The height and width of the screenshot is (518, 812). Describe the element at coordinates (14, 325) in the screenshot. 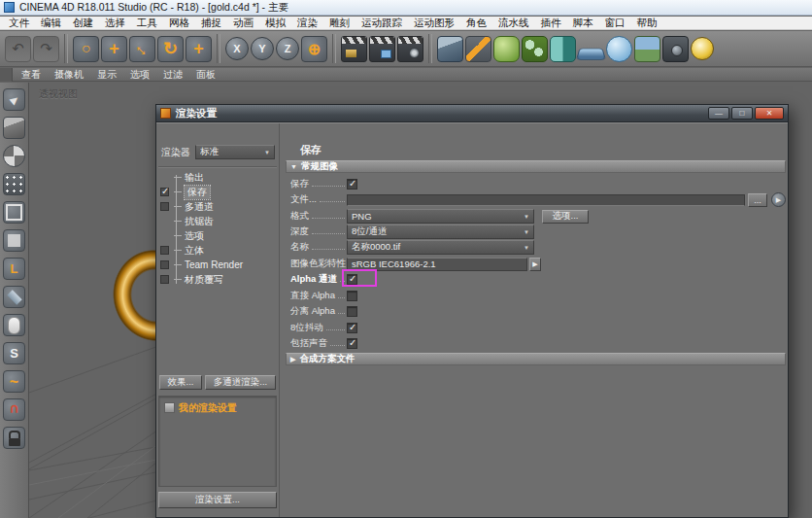

I see `mouse-icon` at that location.